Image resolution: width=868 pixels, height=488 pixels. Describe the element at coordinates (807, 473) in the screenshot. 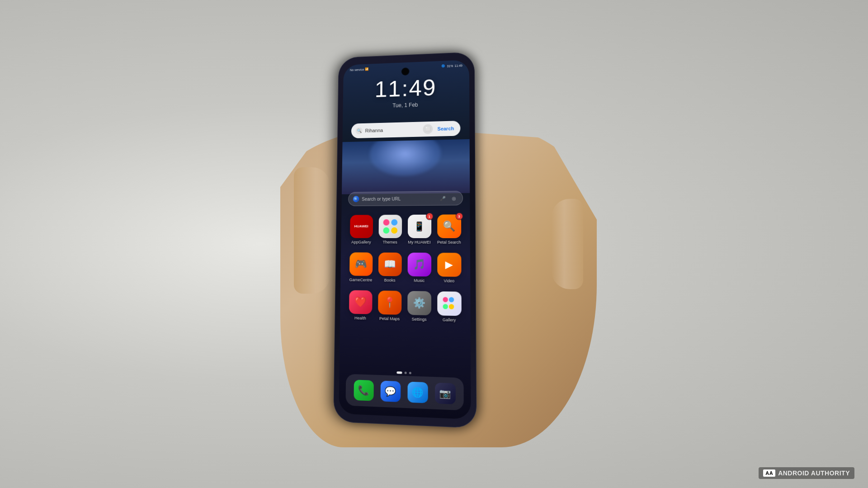

I see `watermark-inner: AA ANDROID AUTHORITY` at that location.